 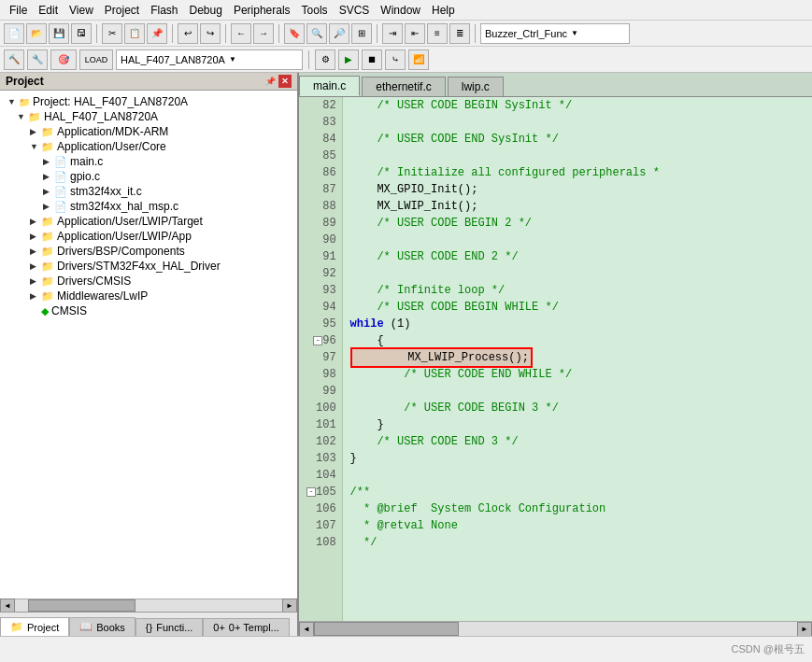 I want to click on find-button: 🔍, so click(x=317, y=34).